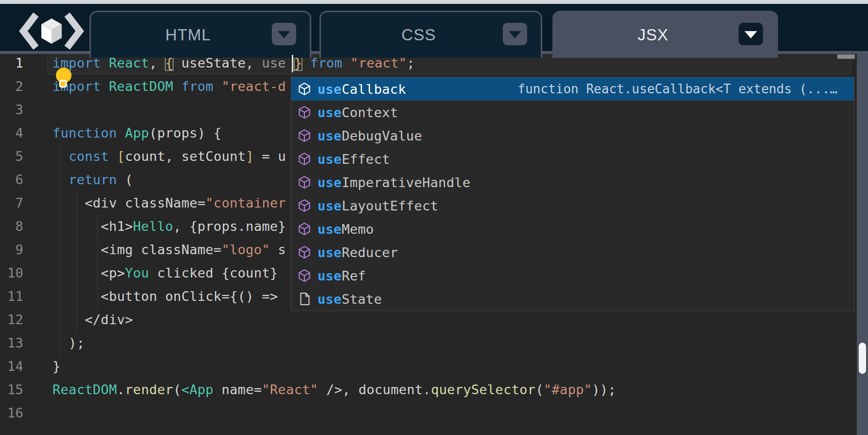 The image size is (868, 435). Describe the element at coordinates (358, 253) in the screenshot. I see `suggestion-label: useReducer` at that location.